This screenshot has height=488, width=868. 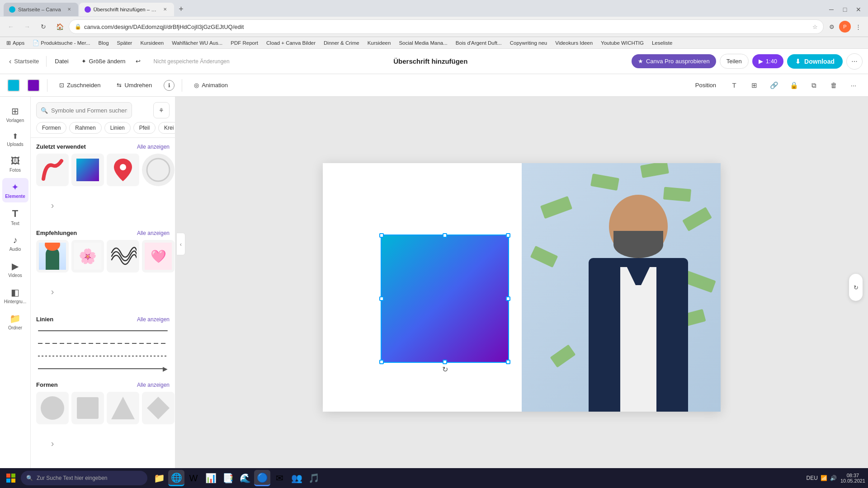 What do you see at coordinates (754, 85) in the screenshot?
I see `grid-icon-btn: ⊞` at bounding box center [754, 85].